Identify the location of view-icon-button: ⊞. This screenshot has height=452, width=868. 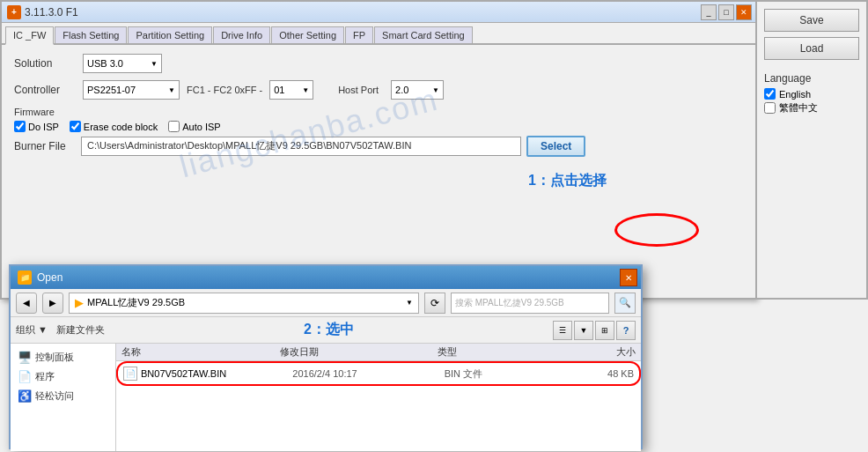
(605, 330).